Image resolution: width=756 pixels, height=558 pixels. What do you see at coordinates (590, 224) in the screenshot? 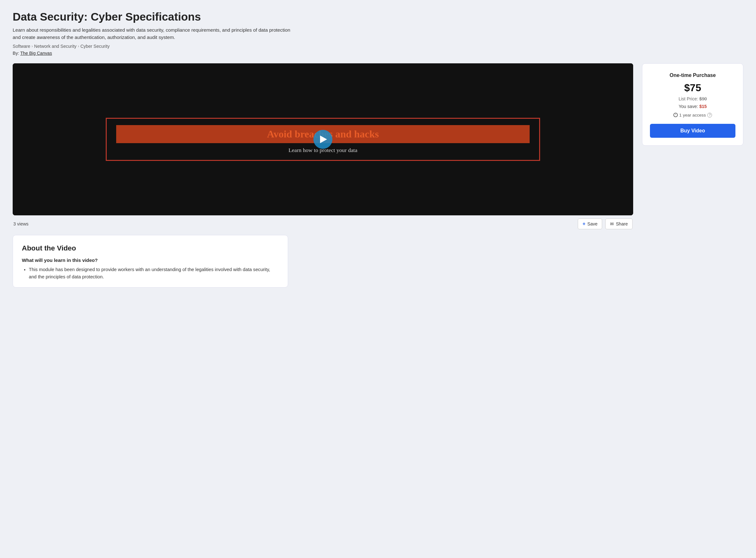
I see `save-button: + Save` at bounding box center [590, 224].